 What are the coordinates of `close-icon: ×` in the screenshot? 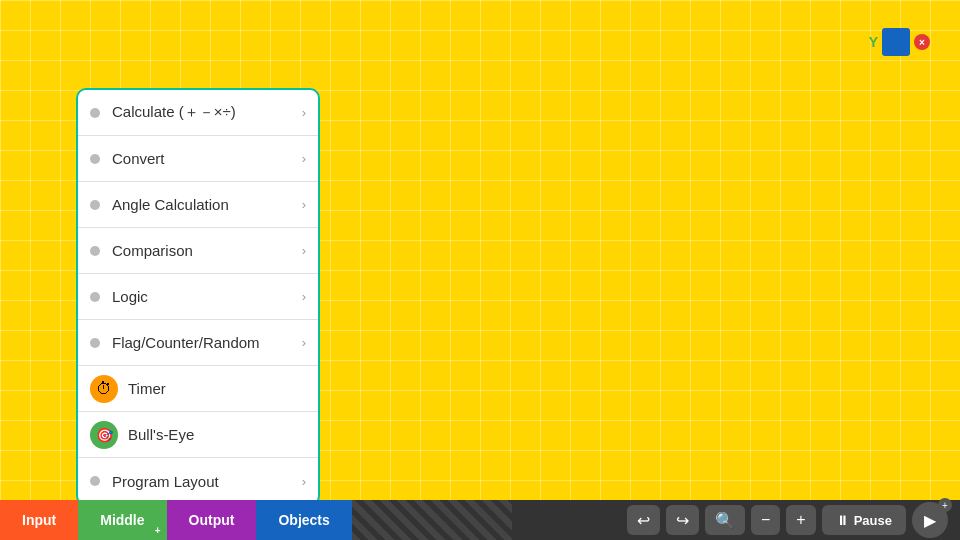 It's located at (922, 42).